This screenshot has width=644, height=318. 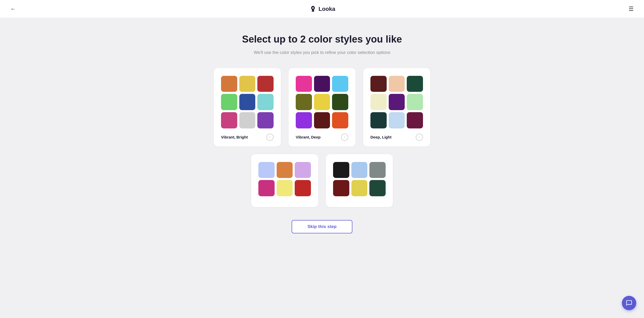 I want to click on card-label-vibrant-bright: Vibrant, Bright, so click(x=234, y=137).